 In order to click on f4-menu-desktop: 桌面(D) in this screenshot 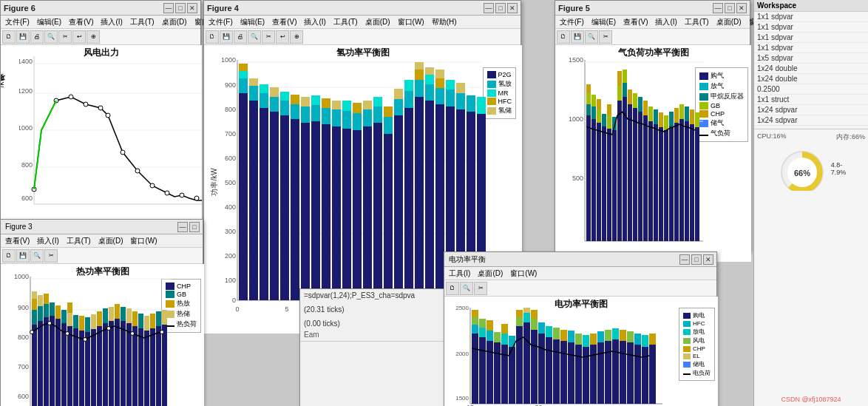, I will do `click(378, 22)`.